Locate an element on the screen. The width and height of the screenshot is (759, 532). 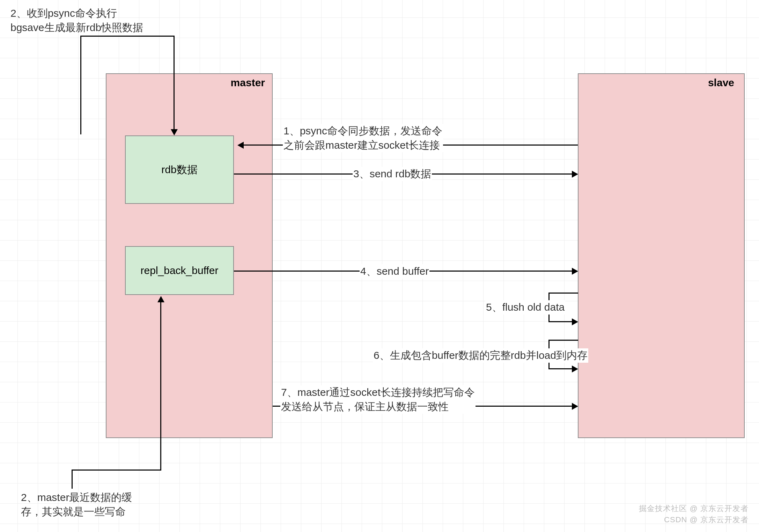
arrow-1-head is located at coordinates (241, 145).